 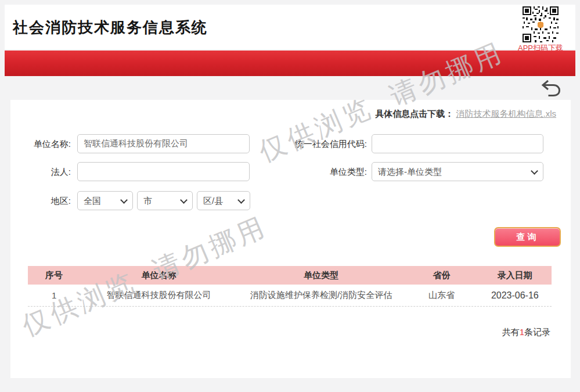 What do you see at coordinates (457, 172) in the screenshot?
I see `unit-type-select: 请选择-单位类型` at bounding box center [457, 172].